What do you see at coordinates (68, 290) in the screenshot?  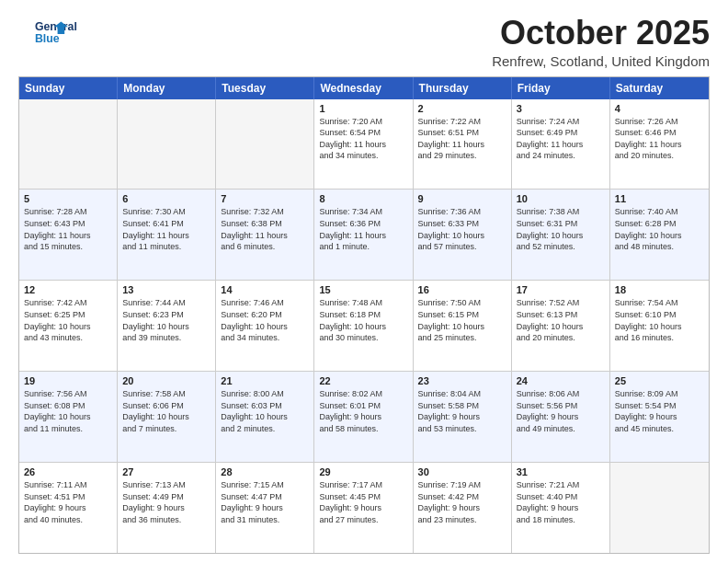 I see `day-number: 12` at bounding box center [68, 290].